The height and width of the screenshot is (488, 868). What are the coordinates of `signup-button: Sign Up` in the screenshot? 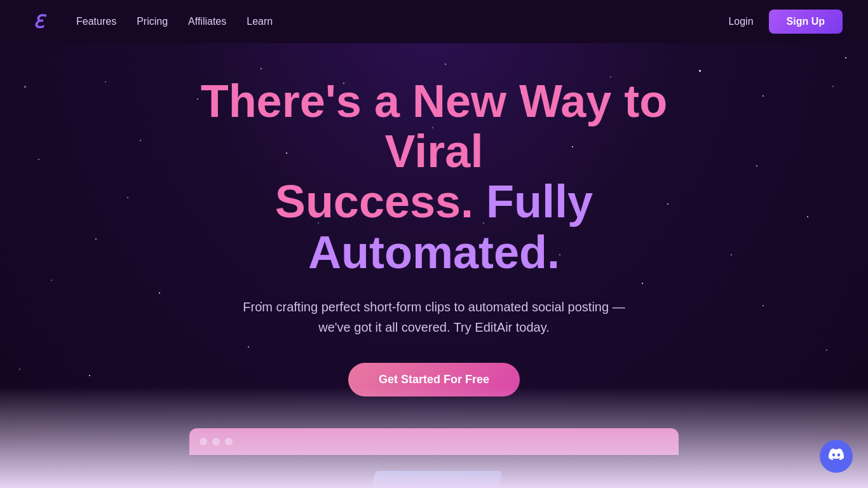 It's located at (806, 22).